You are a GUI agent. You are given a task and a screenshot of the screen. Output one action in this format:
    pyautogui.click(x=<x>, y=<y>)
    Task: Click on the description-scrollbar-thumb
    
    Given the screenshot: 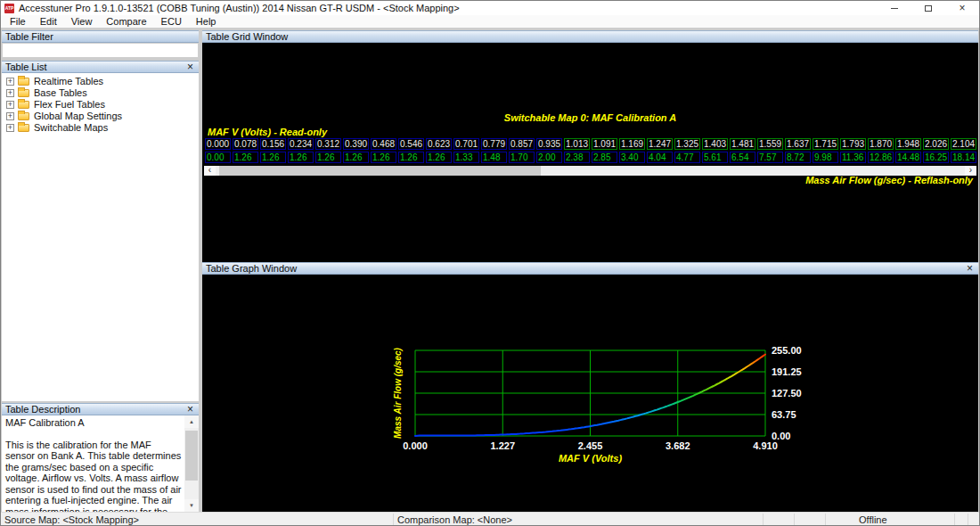 What is the action you would take?
    pyautogui.click(x=192, y=456)
    